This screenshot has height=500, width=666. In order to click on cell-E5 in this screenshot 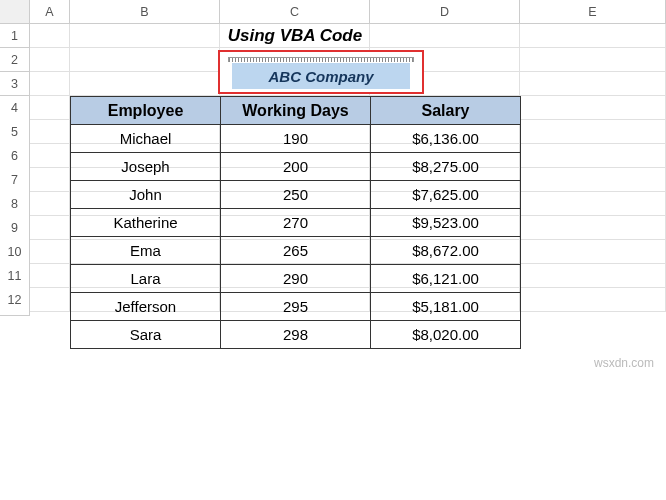, I will do `click(593, 132)`.